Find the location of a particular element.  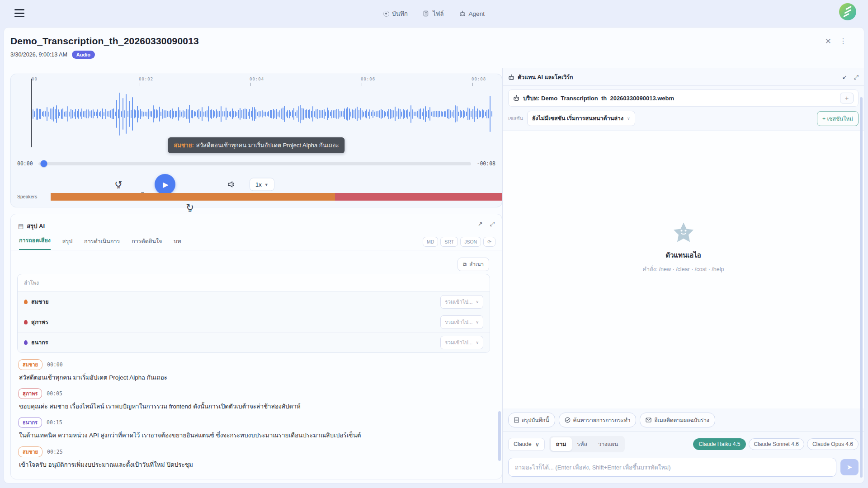

mail-icon is located at coordinates (648, 420).